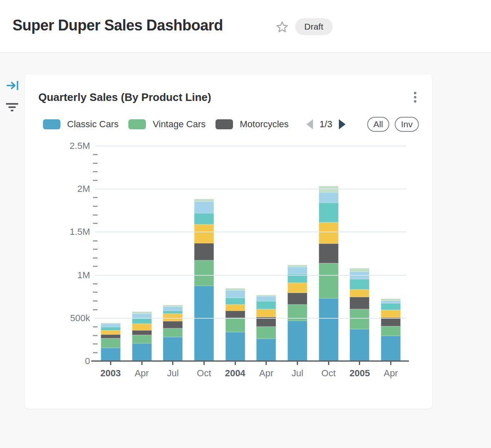 This screenshot has width=491, height=448. What do you see at coordinates (251, 318) in the screenshot?
I see `gridline-500k` at bounding box center [251, 318].